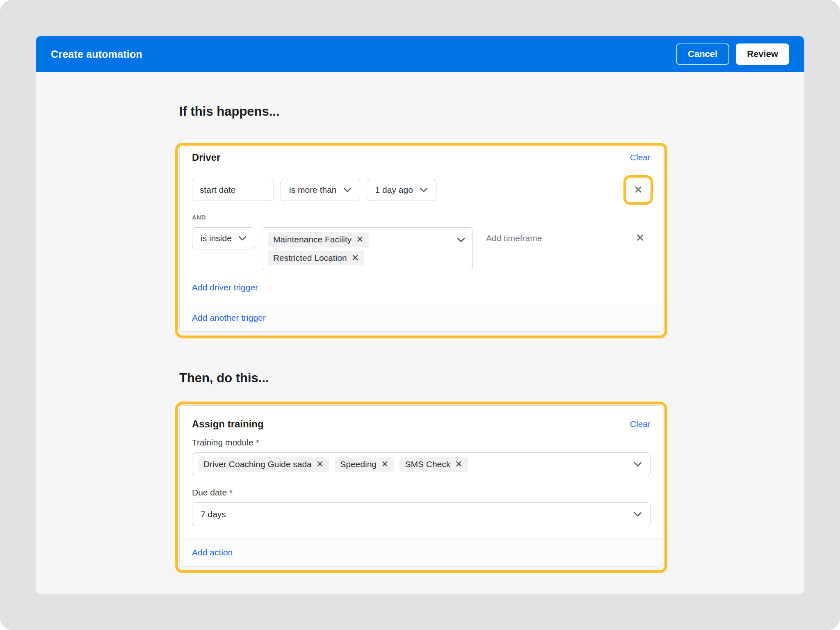  I want to click on cancel-button: Cancel, so click(703, 54).